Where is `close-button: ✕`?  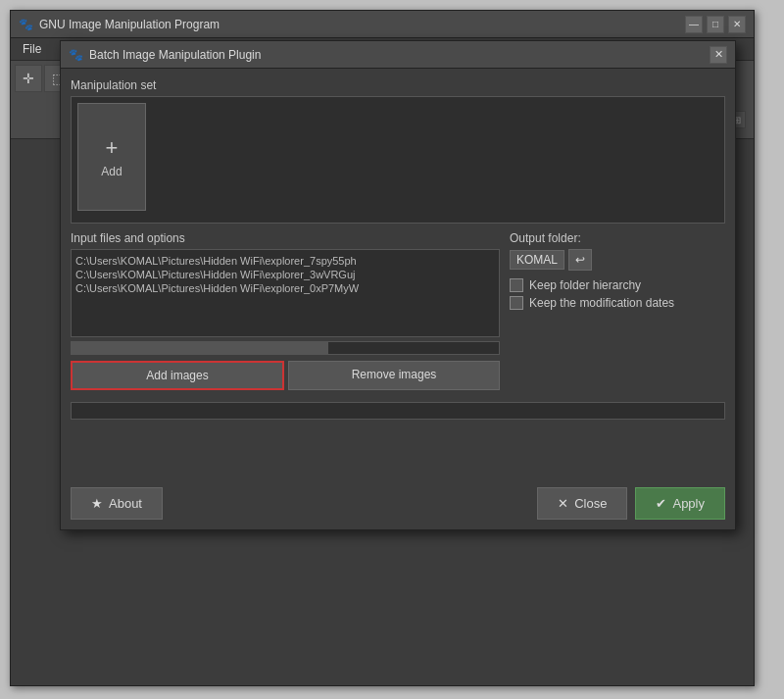
close-button: ✕ is located at coordinates (737, 25).